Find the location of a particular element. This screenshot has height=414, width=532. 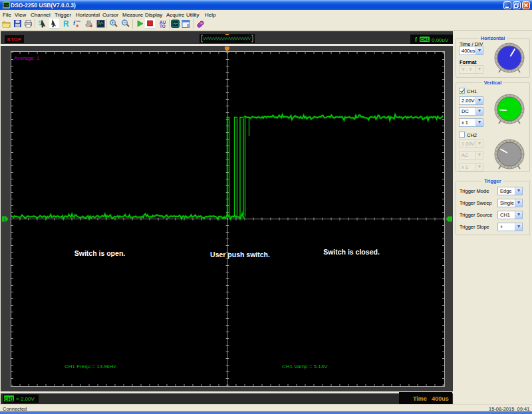

svg-text: Average: 1 is located at coordinates (27, 58).